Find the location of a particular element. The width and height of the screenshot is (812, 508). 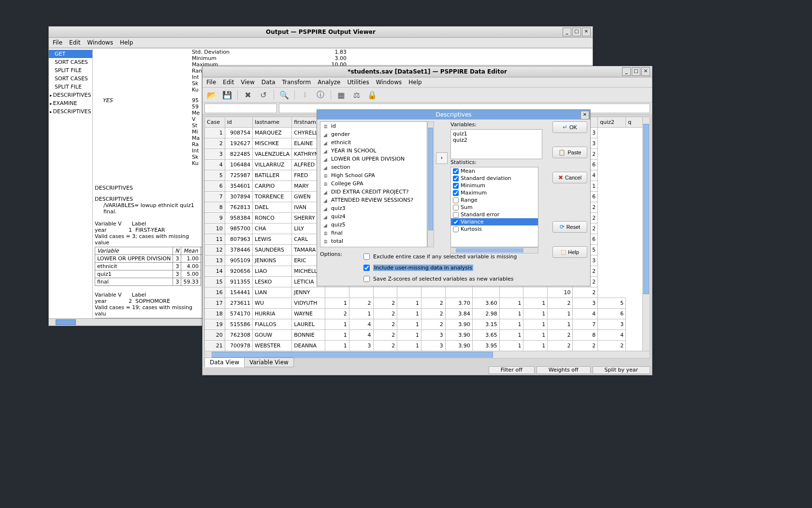

row-header: 11 is located at coordinates (215, 239).